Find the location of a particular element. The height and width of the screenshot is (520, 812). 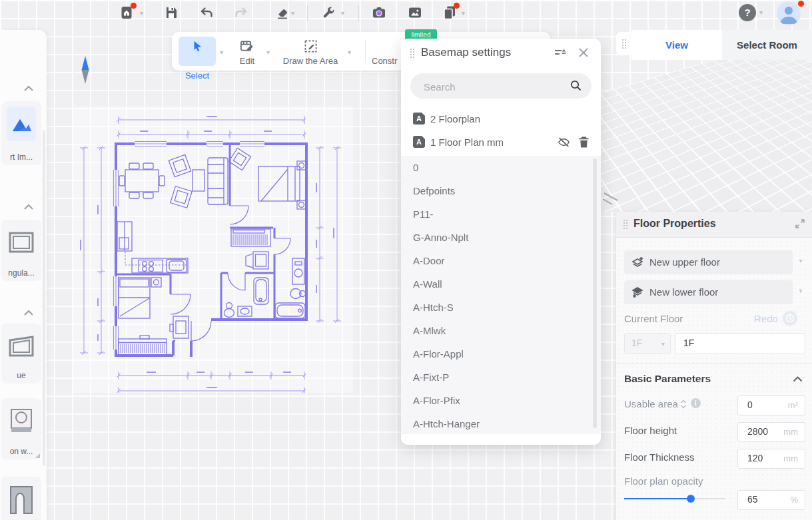

sidebar-item-arch-opening is located at coordinates (21, 498).